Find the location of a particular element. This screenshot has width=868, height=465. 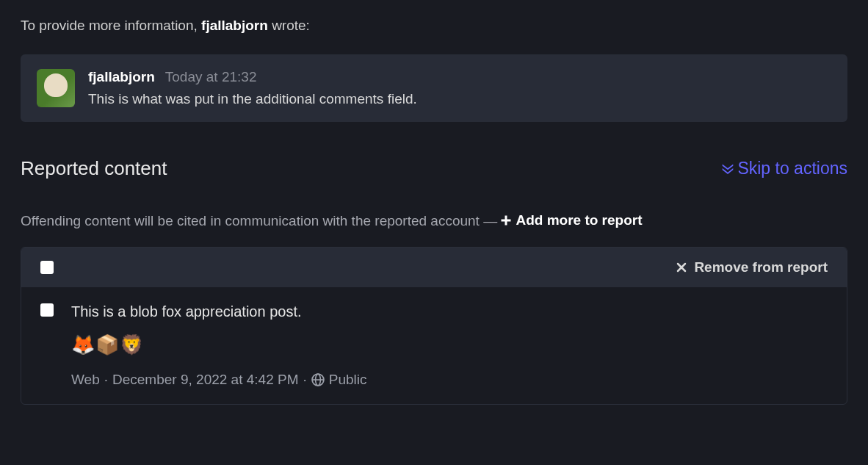

intro-author: fjallabjorn is located at coordinates (235, 25).